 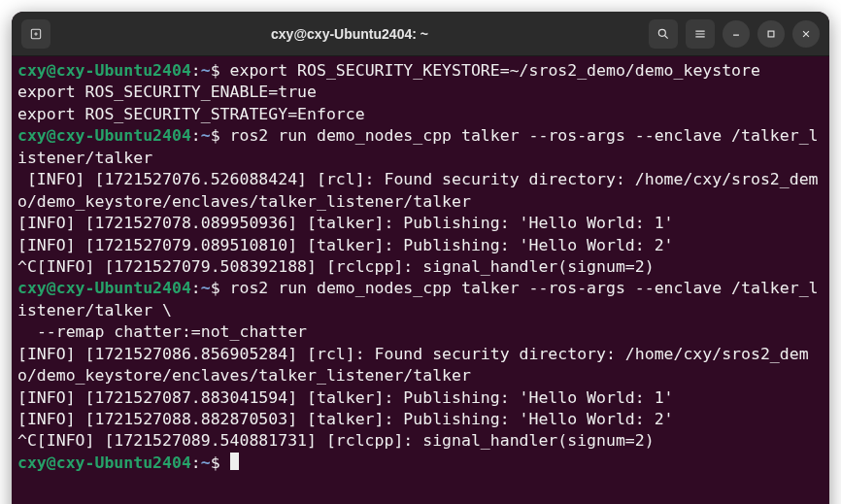 I want to click on minimize-icon, so click(x=736, y=34).